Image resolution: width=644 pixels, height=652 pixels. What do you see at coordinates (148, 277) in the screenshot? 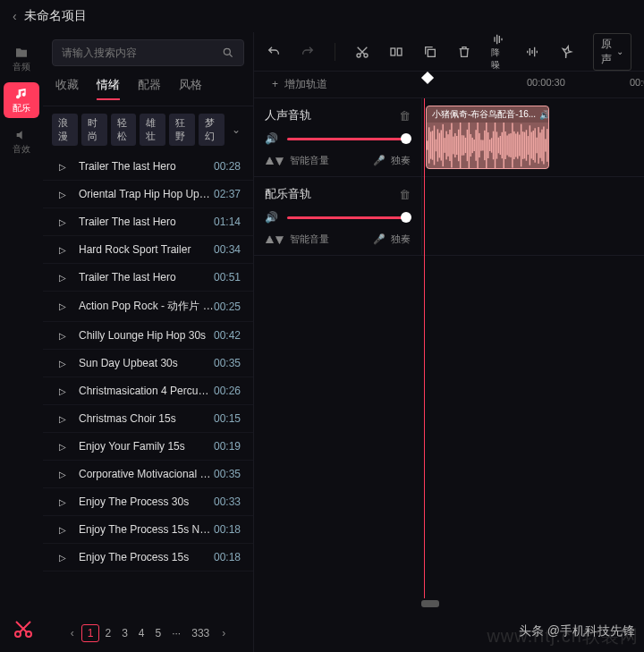
I see `list-item: ▷Trailer The last Hero00:51` at bounding box center [148, 277].